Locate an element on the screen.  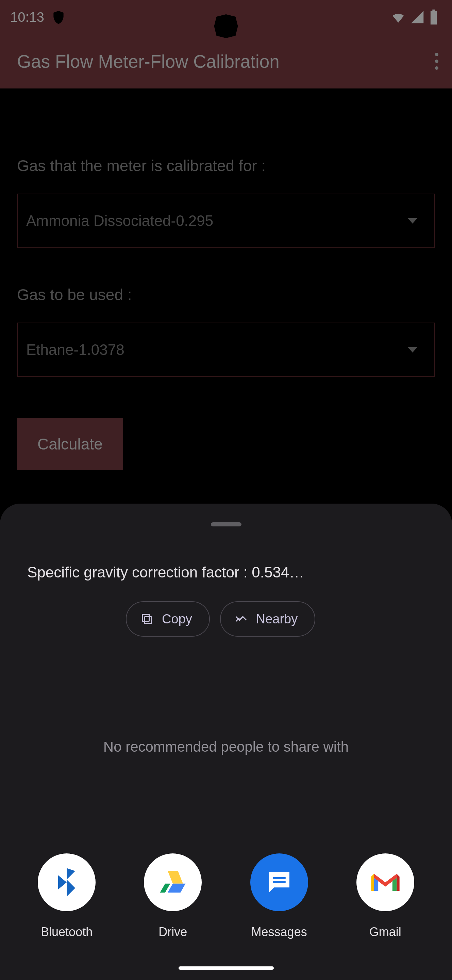
wifi-icon is located at coordinates (398, 17).